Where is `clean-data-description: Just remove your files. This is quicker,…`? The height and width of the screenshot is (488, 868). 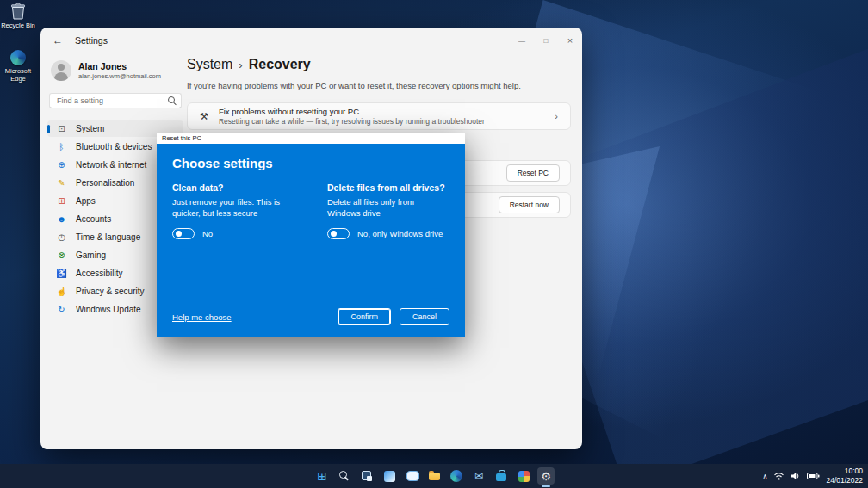 clean-data-description: Just remove your files. This is quicker,… is located at coordinates (240, 208).